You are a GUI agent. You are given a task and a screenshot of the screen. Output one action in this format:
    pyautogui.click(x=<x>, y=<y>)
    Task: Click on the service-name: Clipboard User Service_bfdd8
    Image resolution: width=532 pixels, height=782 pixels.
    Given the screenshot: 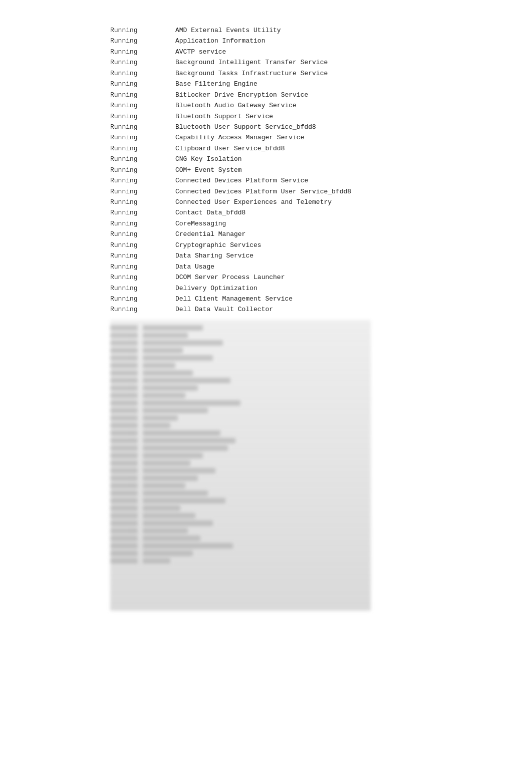 What is the action you would take?
    pyautogui.click(x=354, y=148)
    